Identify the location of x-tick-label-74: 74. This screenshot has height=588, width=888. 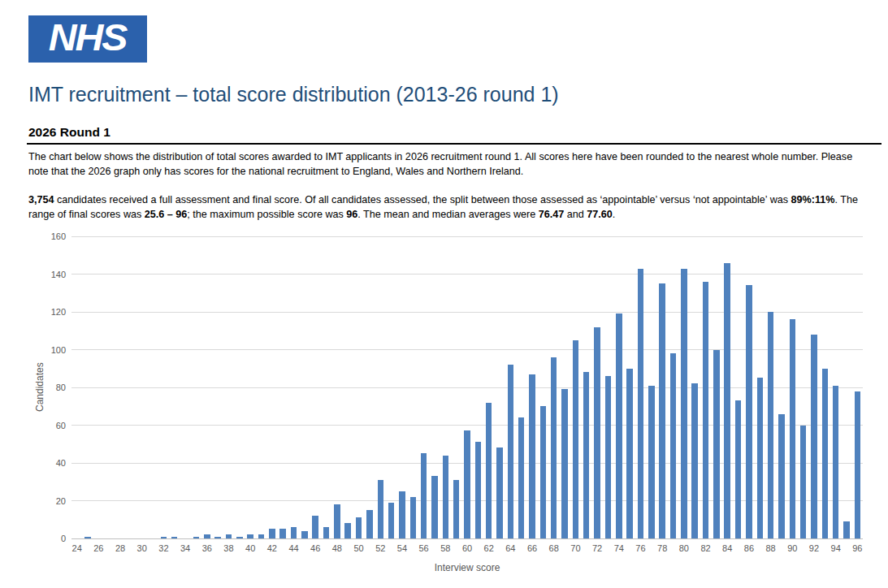
(619, 546).